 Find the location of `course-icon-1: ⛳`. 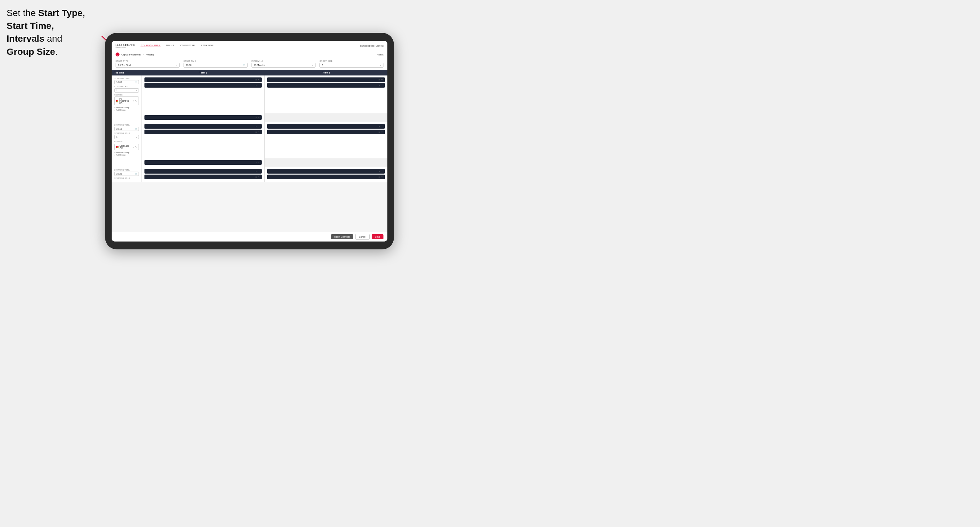

course-icon-1: ⛳ is located at coordinates (117, 101).